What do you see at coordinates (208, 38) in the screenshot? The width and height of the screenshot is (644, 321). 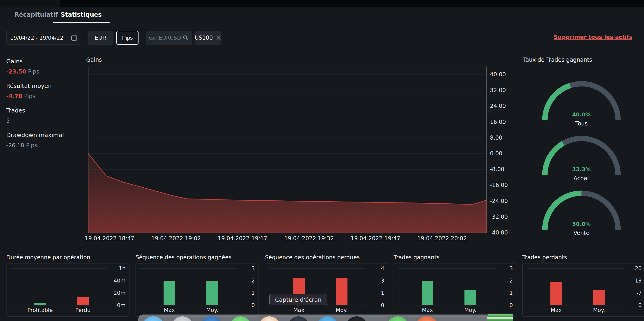 I see `asset-chip-us100: US100 ×` at bounding box center [208, 38].